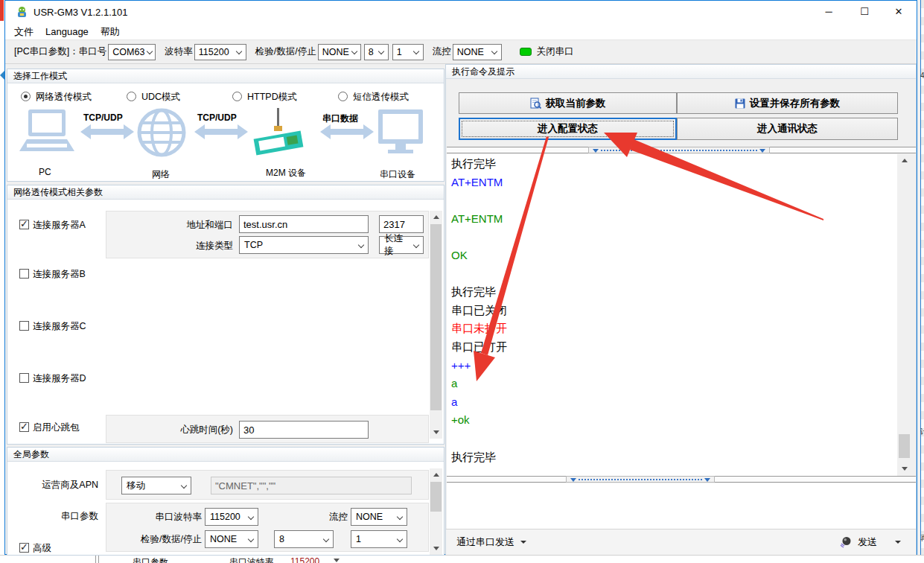 Image resolution: width=924 pixels, height=563 pixels. Describe the element at coordinates (67, 31) in the screenshot. I see `menu-language: Language` at that location.